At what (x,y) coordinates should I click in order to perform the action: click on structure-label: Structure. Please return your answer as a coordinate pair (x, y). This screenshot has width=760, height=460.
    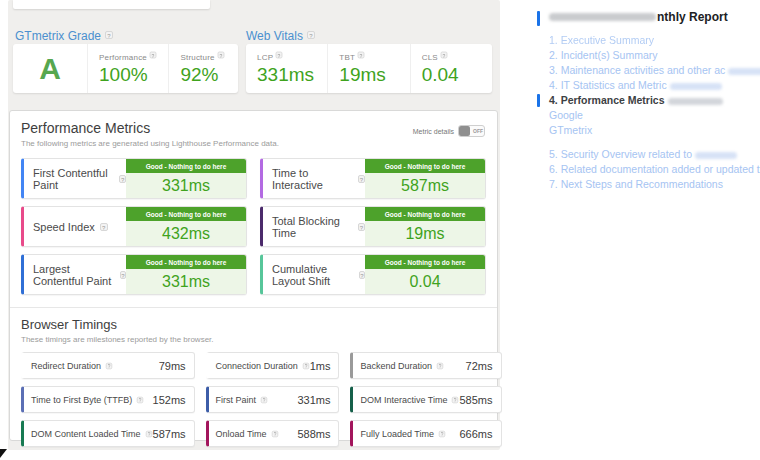
    Looking at the image, I should click on (197, 58).